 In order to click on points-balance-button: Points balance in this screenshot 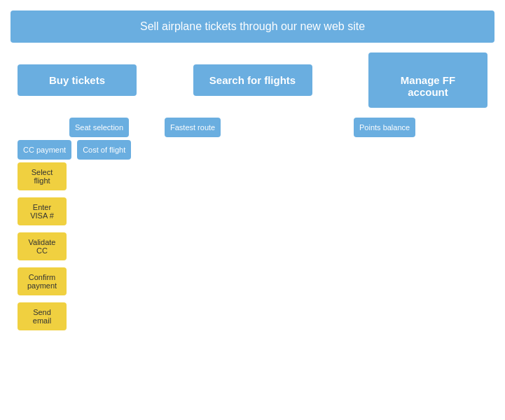, I will do `click(385, 127)`.